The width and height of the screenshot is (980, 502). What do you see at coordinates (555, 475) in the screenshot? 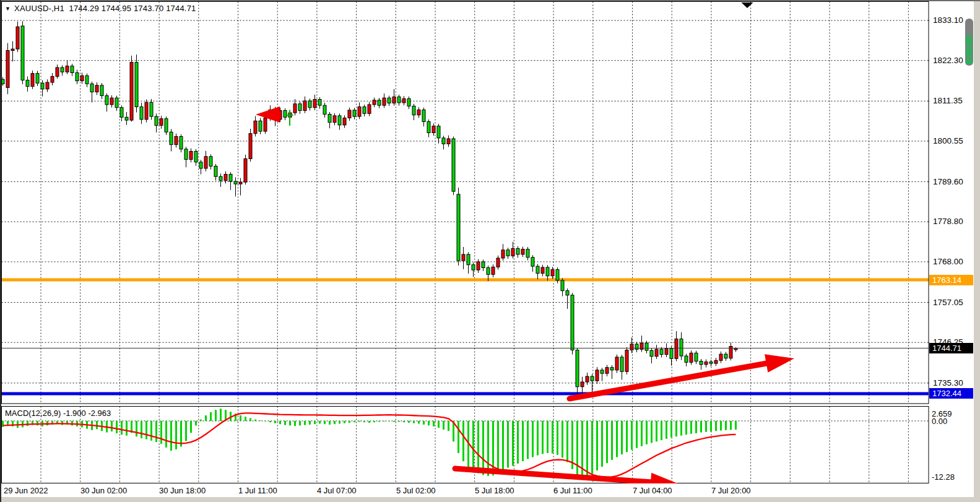
I see `downtrend-arrow-shaft` at bounding box center [555, 475].